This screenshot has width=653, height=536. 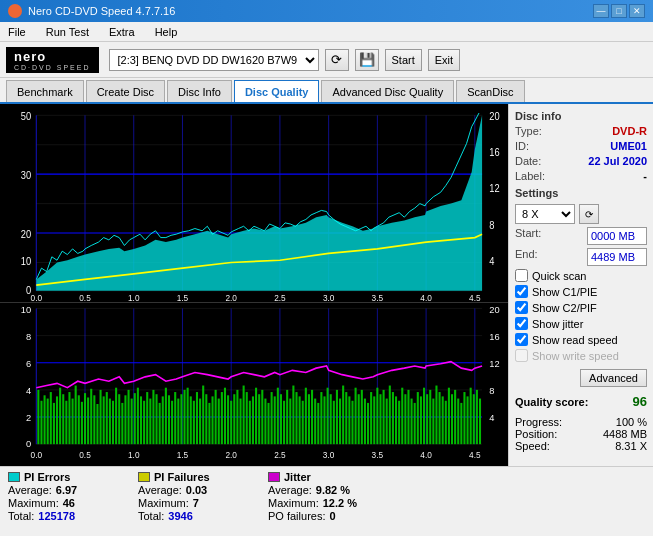 What do you see at coordinates (323, 490) in the screenshot?
I see `jitter-avg: Average: 9.82 %` at bounding box center [323, 490].